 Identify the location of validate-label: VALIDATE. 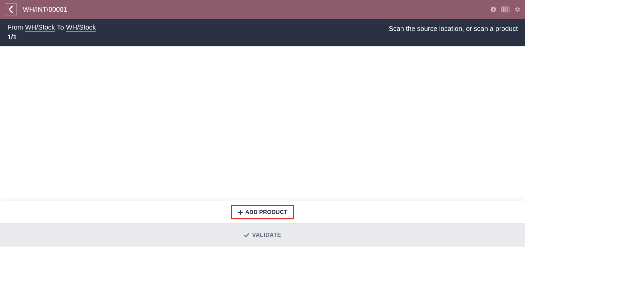
(266, 235).